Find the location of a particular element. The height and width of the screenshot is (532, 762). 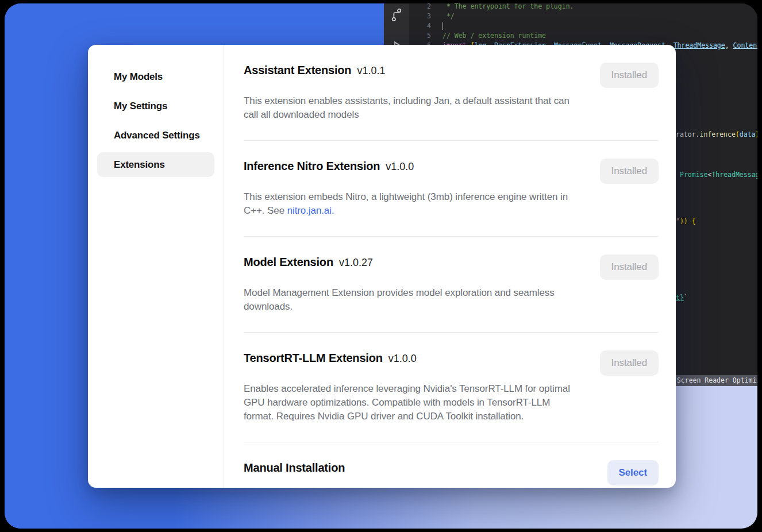

modal-sidebar: My ModelsMy SettingsAdvanced SettingsExt… is located at coordinates (156, 267).